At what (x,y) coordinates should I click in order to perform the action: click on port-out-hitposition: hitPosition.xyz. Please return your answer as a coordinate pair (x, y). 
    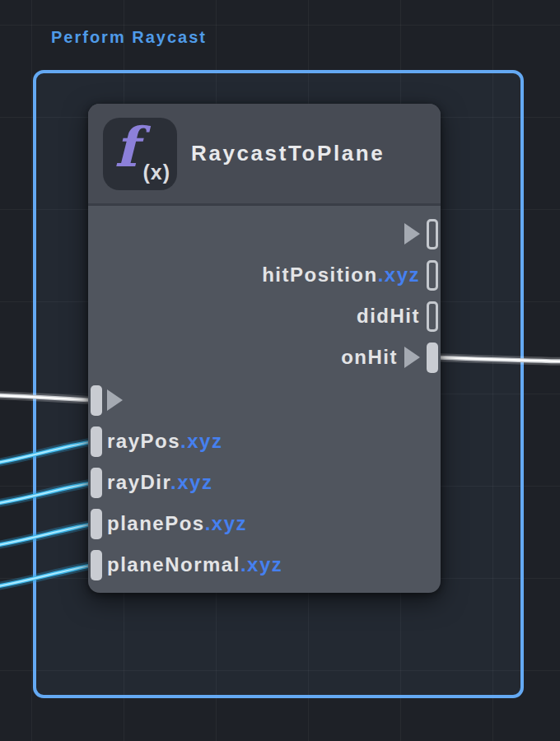
    Looking at the image, I should click on (350, 275).